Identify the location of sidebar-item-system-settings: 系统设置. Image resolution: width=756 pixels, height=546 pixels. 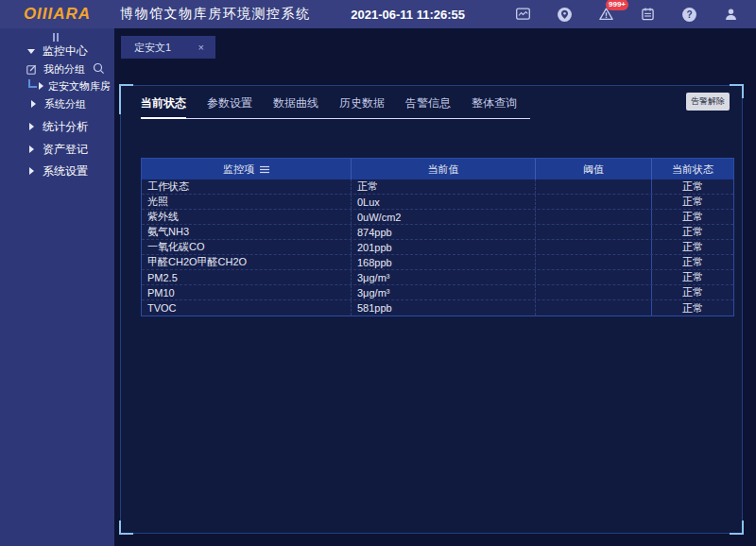
(57, 171).